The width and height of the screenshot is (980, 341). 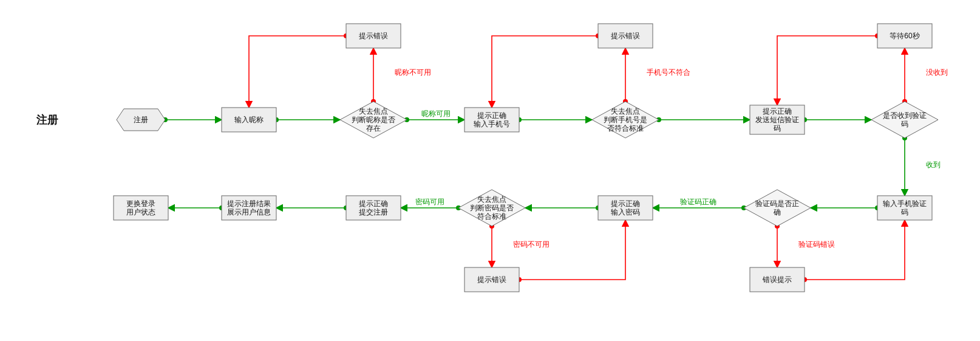 I want to click on edge-label: 昵称不可用, so click(x=413, y=72).